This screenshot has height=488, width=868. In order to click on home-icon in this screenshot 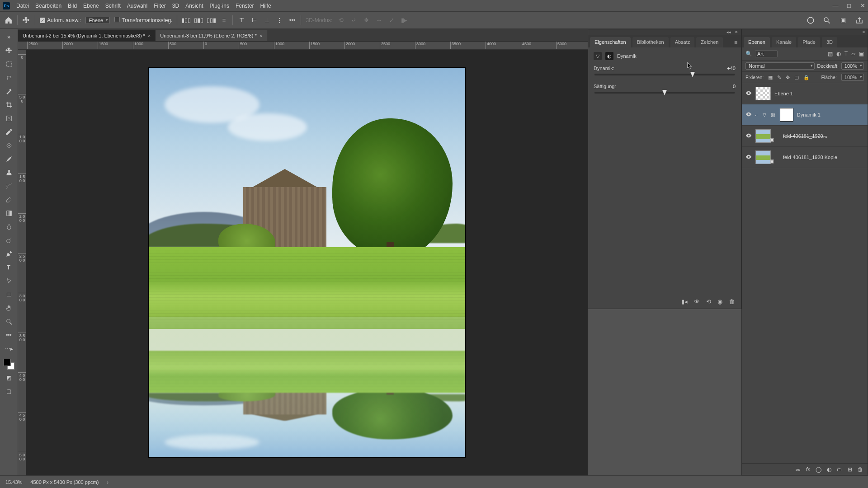, I will do `click(9, 20)`.